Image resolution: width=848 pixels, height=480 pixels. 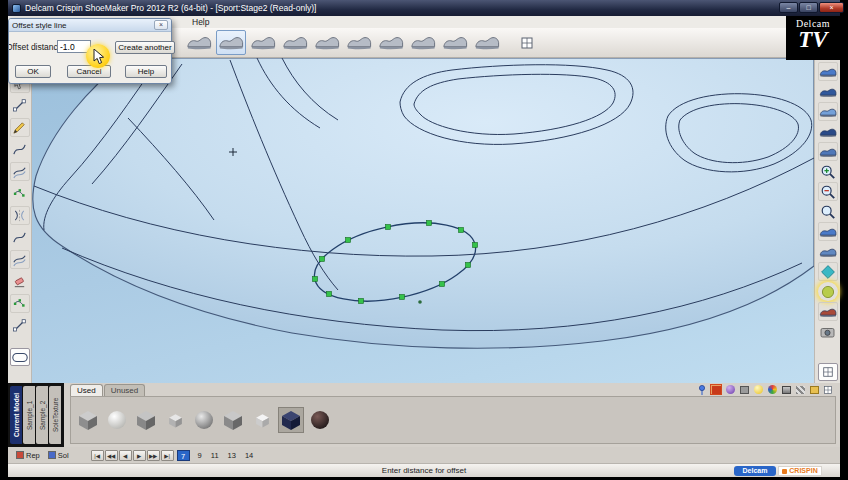 I want to click on dialog-close-icon: ×, so click(x=161, y=25).